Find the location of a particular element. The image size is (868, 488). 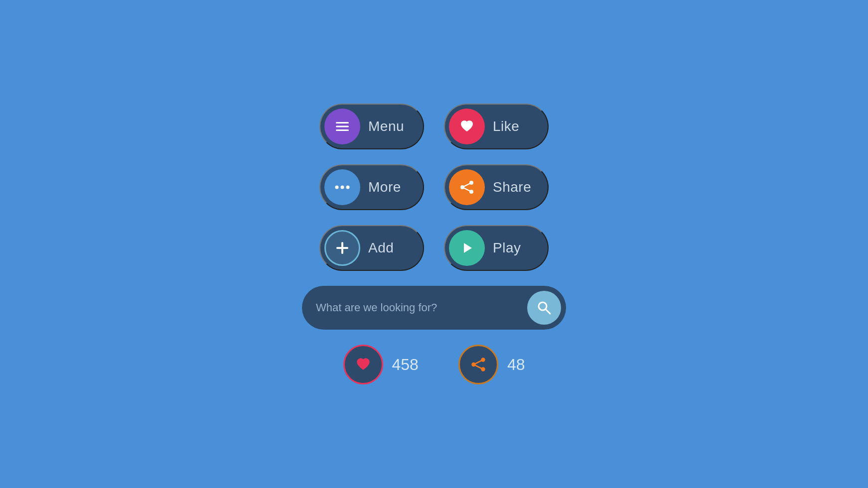

like-button: Like is located at coordinates (496, 126).